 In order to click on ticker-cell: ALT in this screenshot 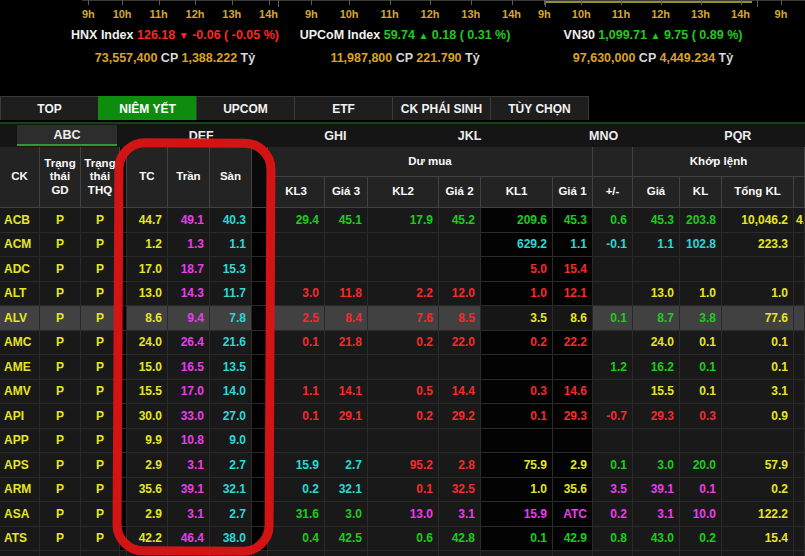, I will do `click(20, 294)`.